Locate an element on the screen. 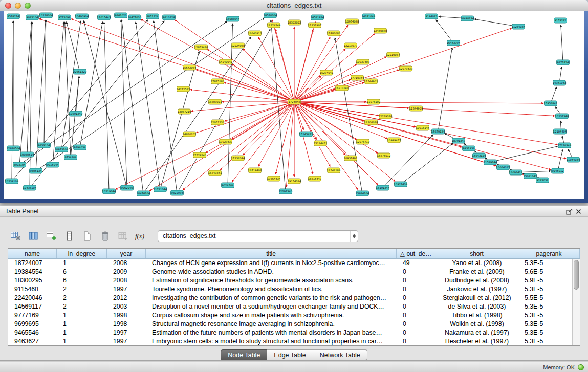  graph-node: 16581924 is located at coordinates (317, 17).